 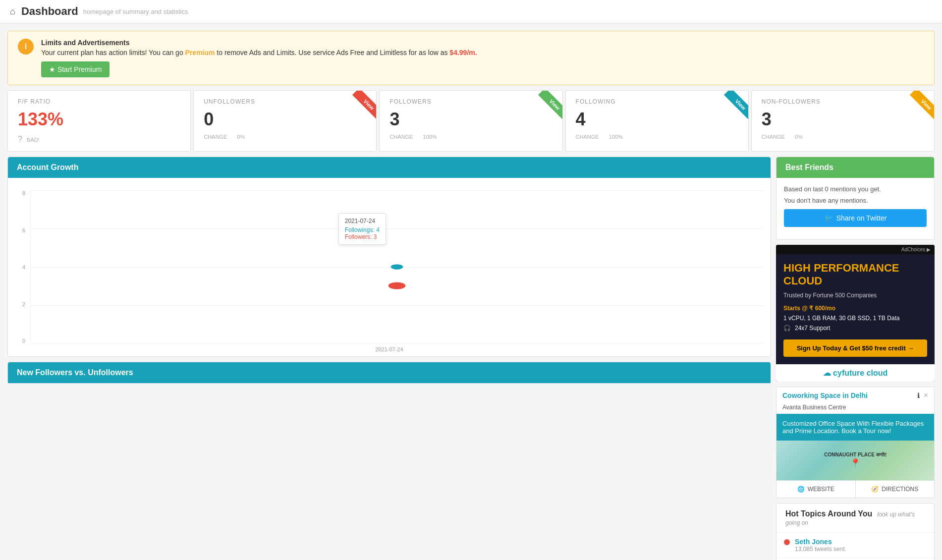 What do you see at coordinates (430, 137) in the screenshot?
I see `stat-followers-change-value: 100%` at bounding box center [430, 137].